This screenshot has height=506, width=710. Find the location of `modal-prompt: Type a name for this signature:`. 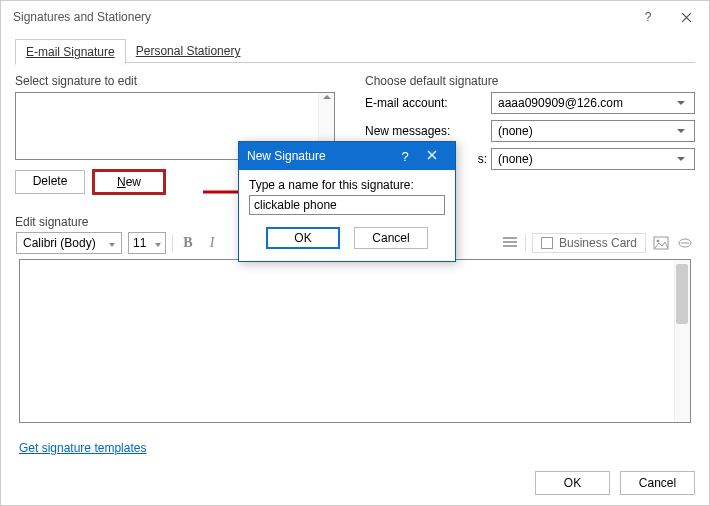

modal-prompt: Type a name for this signature: is located at coordinates (332, 185).